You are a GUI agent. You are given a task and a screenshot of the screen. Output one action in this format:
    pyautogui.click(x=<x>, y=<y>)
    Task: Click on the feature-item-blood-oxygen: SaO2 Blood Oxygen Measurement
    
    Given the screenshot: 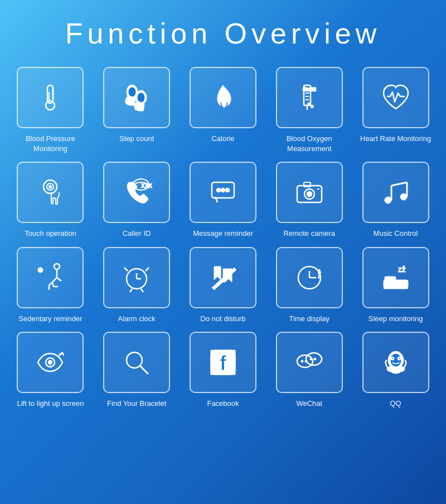 What is the action you would take?
    pyautogui.click(x=309, y=110)
    